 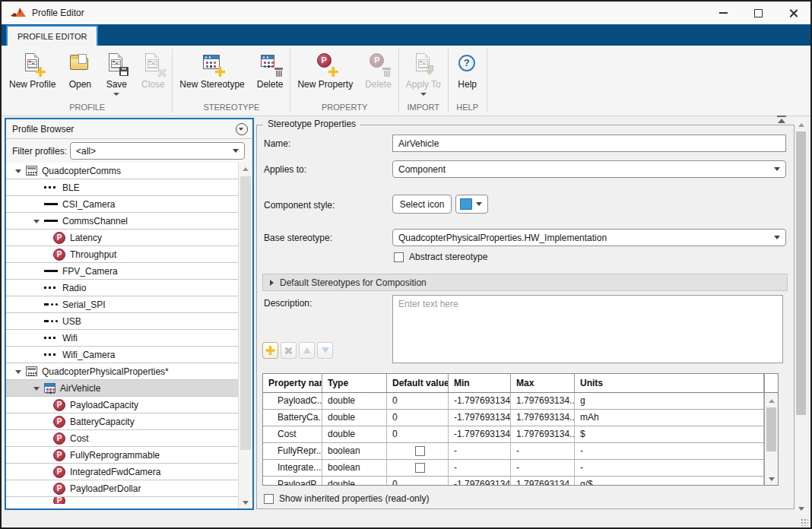 I want to click on tree-item-radio: Radio, so click(x=122, y=288).